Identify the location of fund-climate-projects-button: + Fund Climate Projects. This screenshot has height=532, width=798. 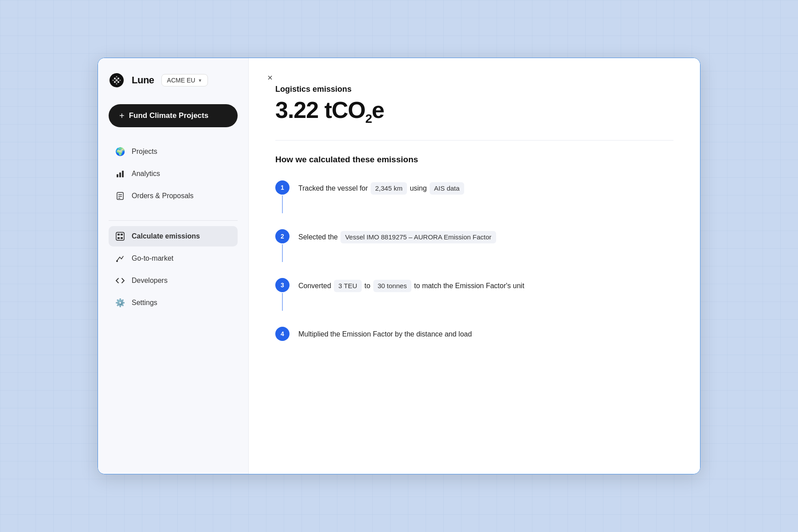
(173, 116).